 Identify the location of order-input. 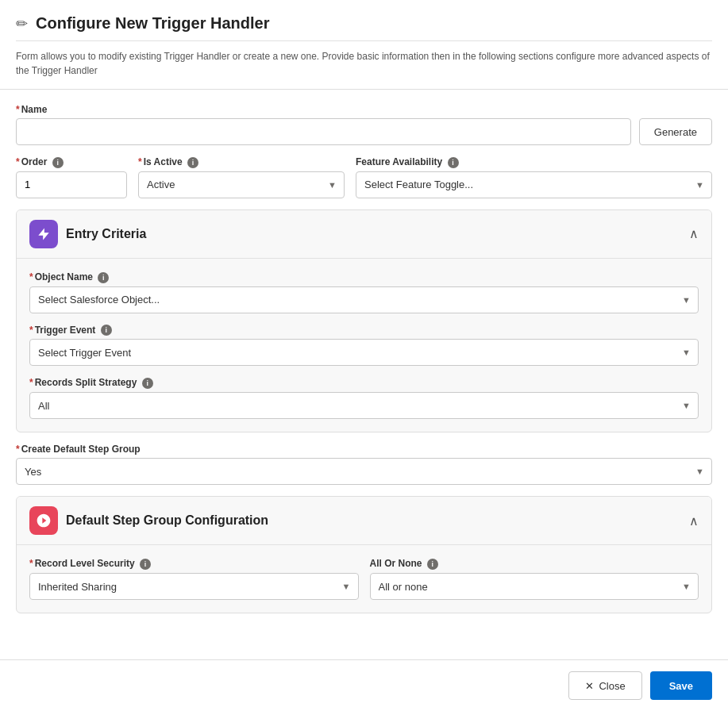
(71, 185).